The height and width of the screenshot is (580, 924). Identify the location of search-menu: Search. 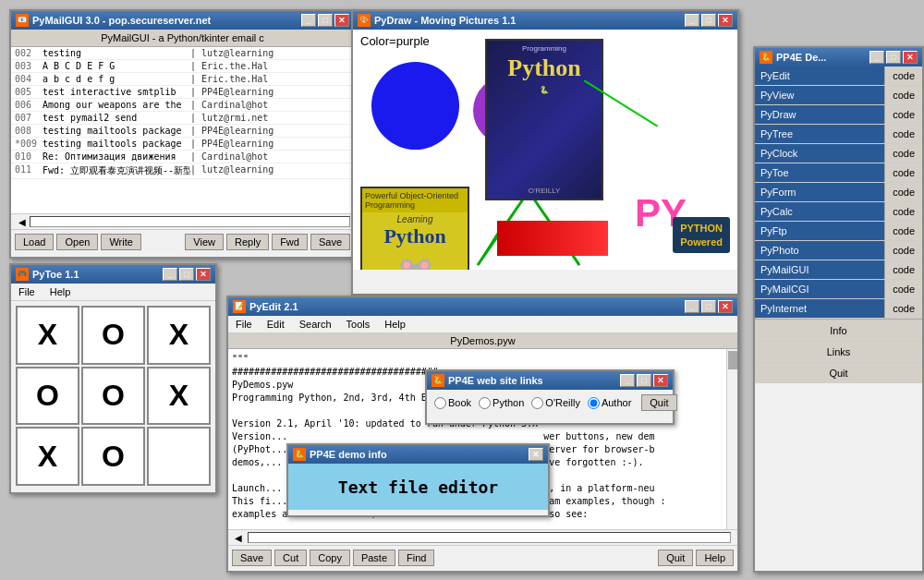
(316, 324).